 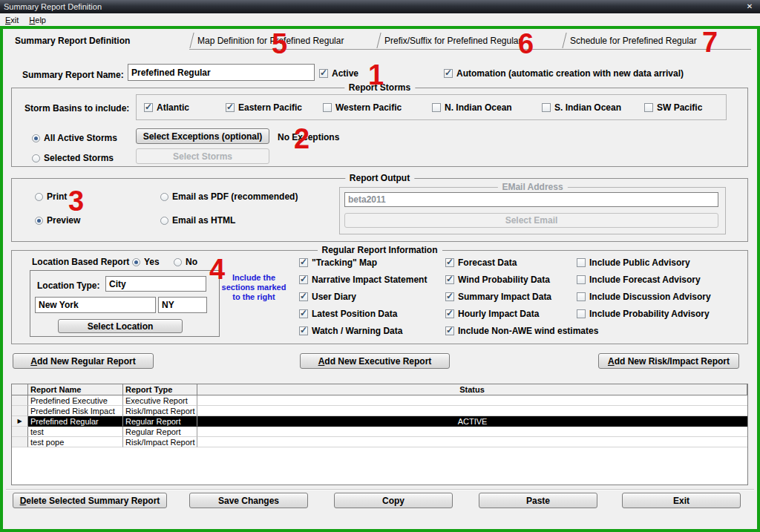 What do you see at coordinates (58, 220) in the screenshot?
I see `preview-radio: Preview` at bounding box center [58, 220].